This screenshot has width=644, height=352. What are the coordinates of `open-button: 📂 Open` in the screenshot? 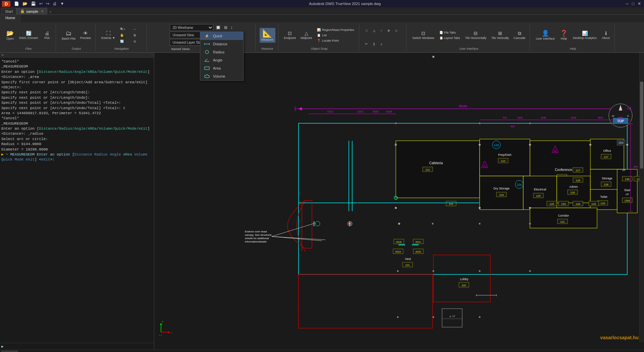 It's located at (10, 35).